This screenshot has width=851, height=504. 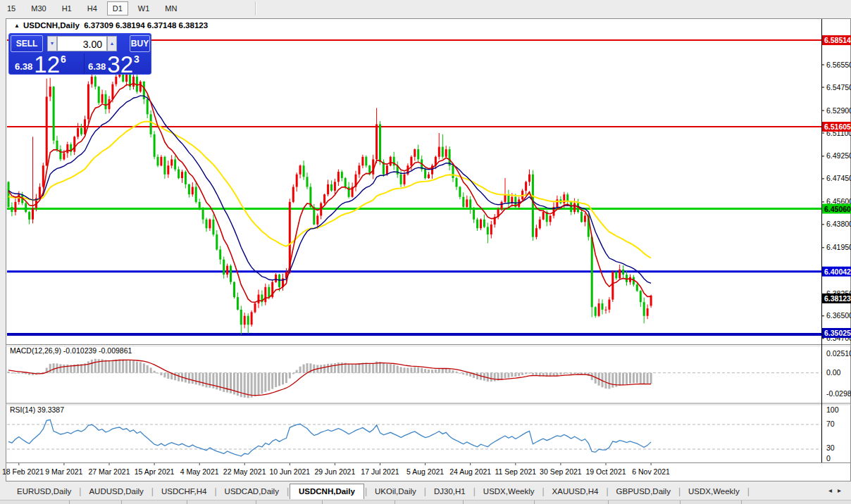 What do you see at coordinates (38, 8) in the screenshot?
I see `timeframe-button-m30: M30` at bounding box center [38, 8].